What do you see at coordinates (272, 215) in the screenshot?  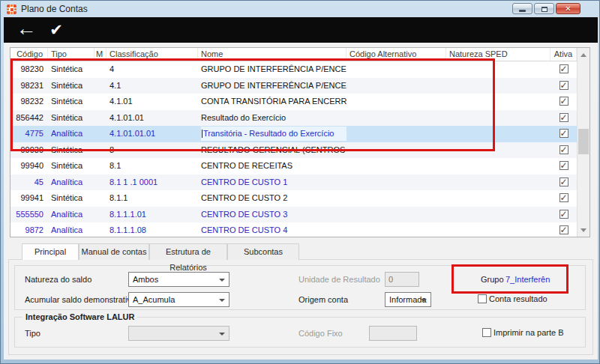 I see `cell-nome: CENTRO DE CUSTO 3` at bounding box center [272, 215].